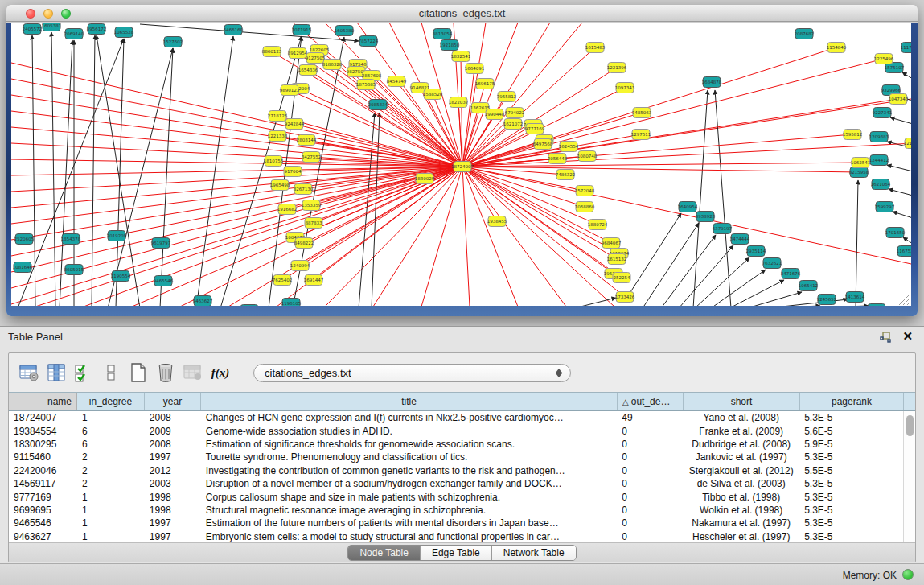 The image size is (924, 585). I want to click on yellow-node: 1615132, so click(618, 259).